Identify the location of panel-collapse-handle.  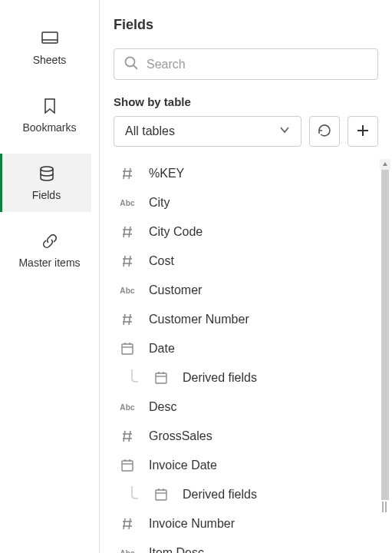
(384, 507).